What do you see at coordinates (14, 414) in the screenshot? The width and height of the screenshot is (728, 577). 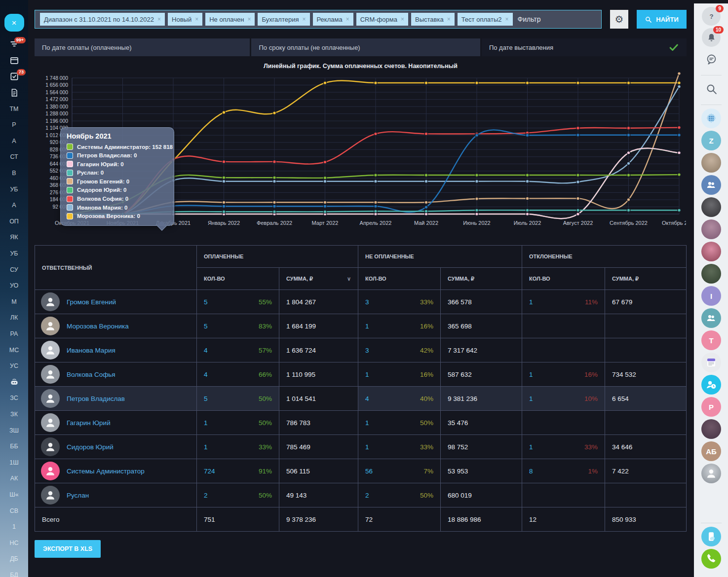 I see `sidebar-item-ЗК: ЗК` at bounding box center [14, 414].